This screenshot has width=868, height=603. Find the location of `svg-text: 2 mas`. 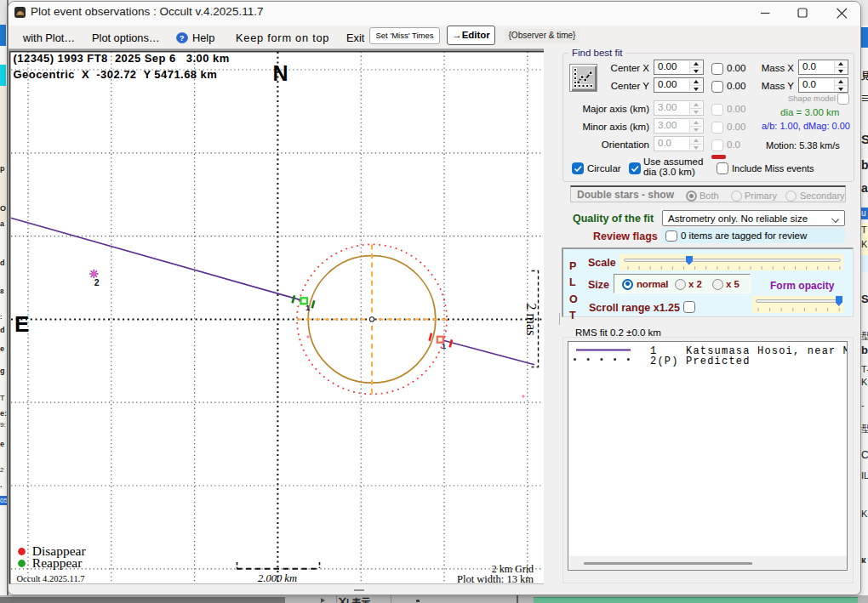

svg-text: 2 mas is located at coordinates (531, 320).